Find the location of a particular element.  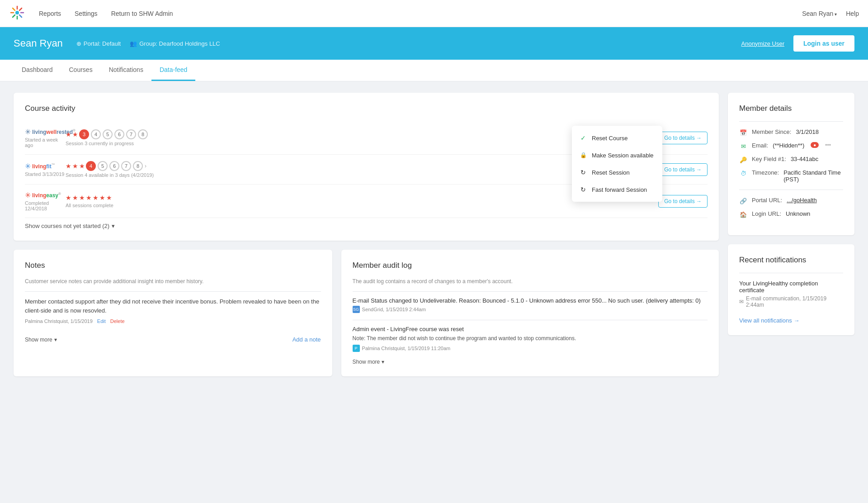

course-3-completed: Completed 12/4/2018 is located at coordinates (45, 206).